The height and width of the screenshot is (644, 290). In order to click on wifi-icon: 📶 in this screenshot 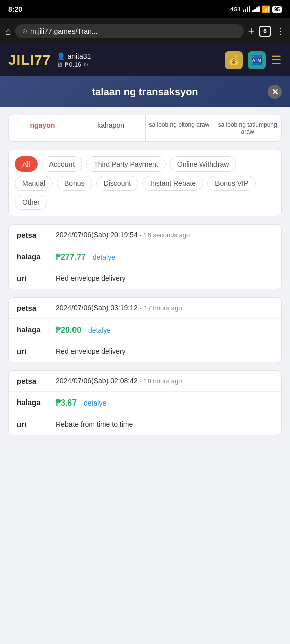, I will do `click(266, 9)`.